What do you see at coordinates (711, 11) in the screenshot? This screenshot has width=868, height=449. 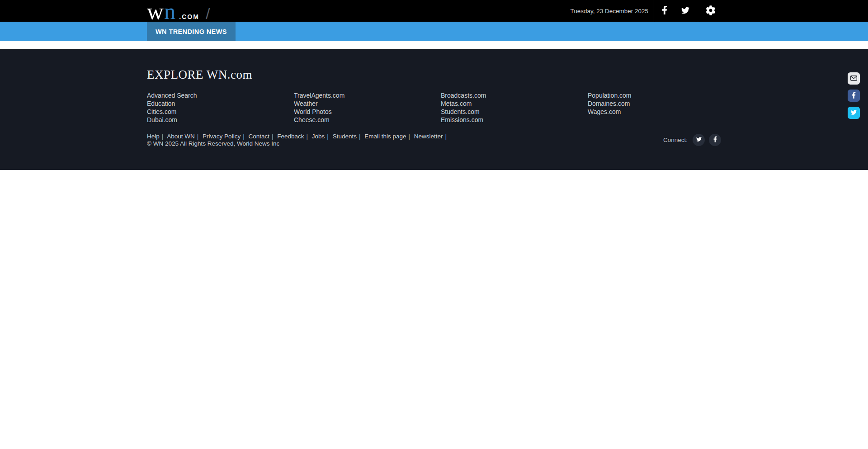 I see `gear-icon` at bounding box center [711, 11].